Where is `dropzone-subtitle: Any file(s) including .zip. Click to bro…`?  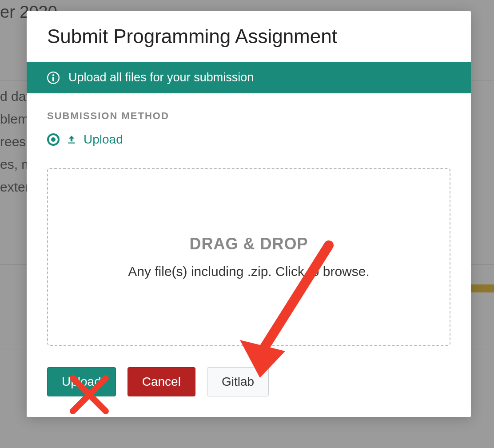
dropzone-subtitle: Any file(s) including .zip. Click to bro… is located at coordinates (249, 272).